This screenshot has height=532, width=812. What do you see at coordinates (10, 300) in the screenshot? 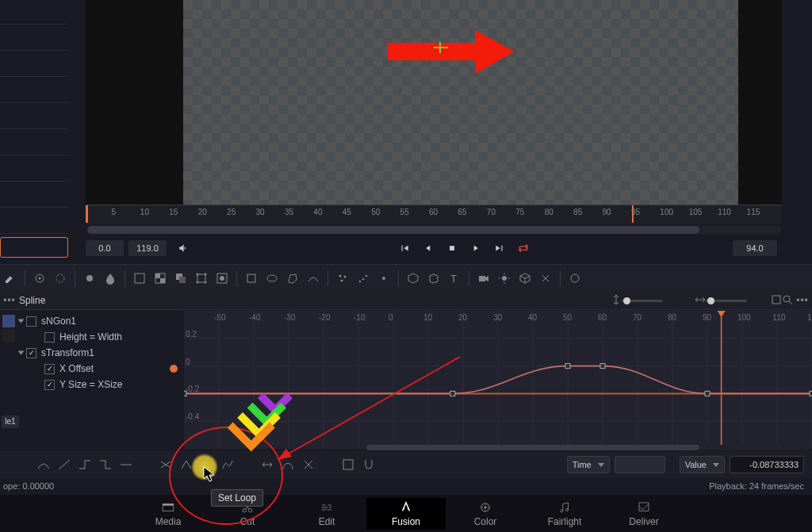
I see `panel-menu-icon: •••` at bounding box center [10, 300].